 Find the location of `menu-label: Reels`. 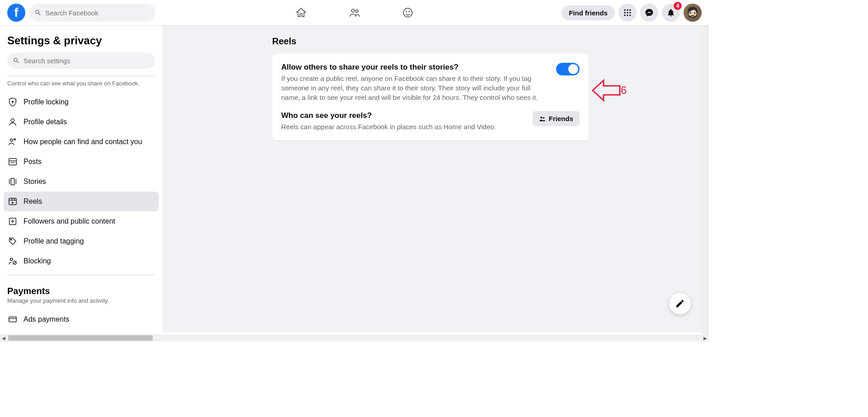

menu-label: Reels is located at coordinates (33, 201).